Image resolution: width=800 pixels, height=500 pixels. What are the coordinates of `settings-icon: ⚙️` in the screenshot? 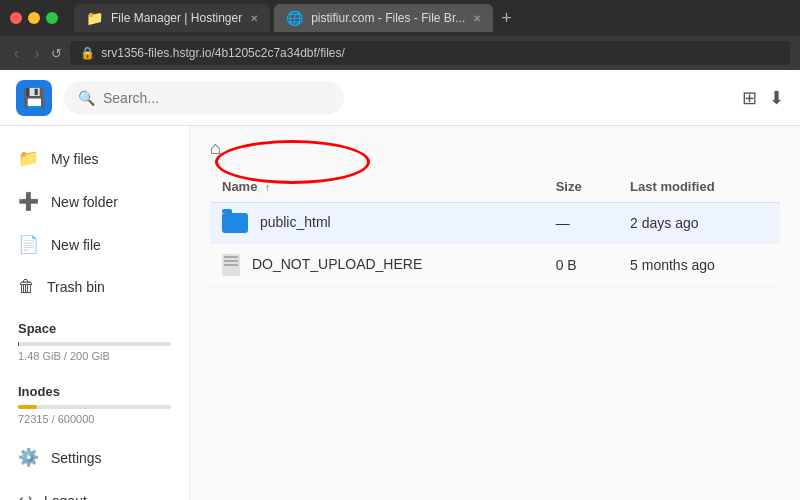 It's located at (28, 458).